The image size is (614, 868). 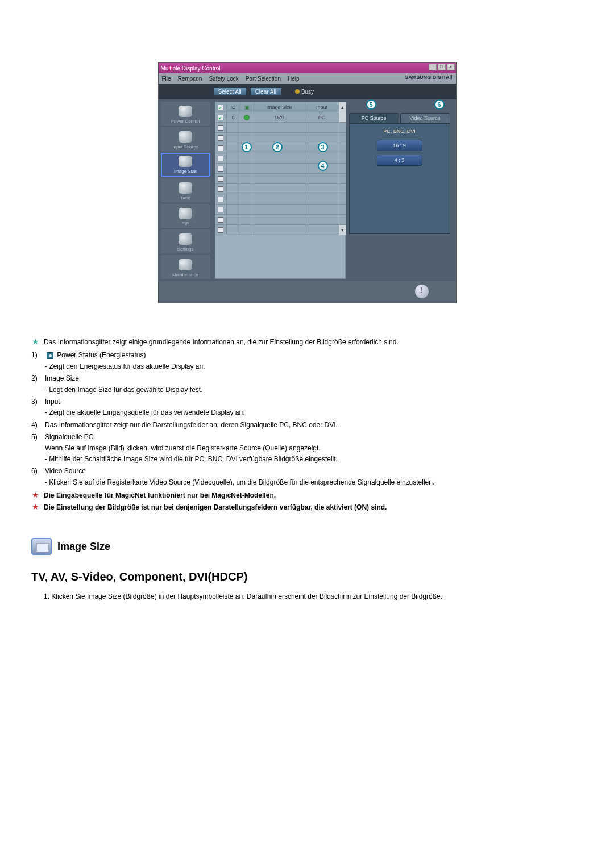 What do you see at coordinates (322, 107) in the screenshot?
I see `hdr-input: Input` at bounding box center [322, 107].